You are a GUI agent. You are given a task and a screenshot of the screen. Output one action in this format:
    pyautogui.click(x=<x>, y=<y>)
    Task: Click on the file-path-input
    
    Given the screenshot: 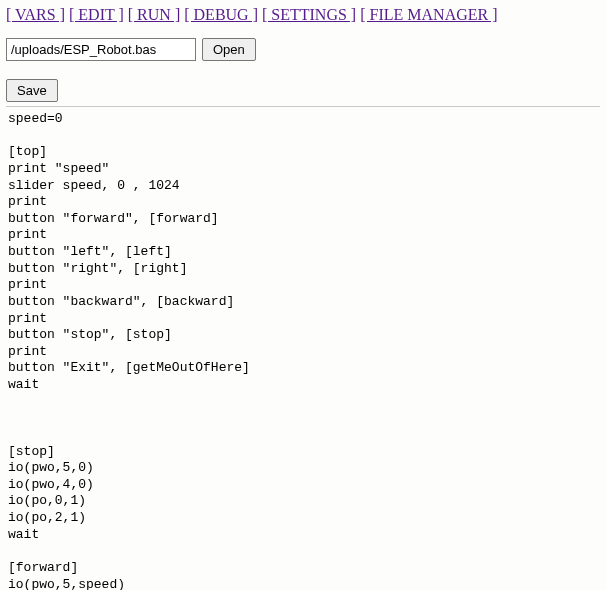 What is the action you would take?
    pyautogui.click(x=101, y=50)
    